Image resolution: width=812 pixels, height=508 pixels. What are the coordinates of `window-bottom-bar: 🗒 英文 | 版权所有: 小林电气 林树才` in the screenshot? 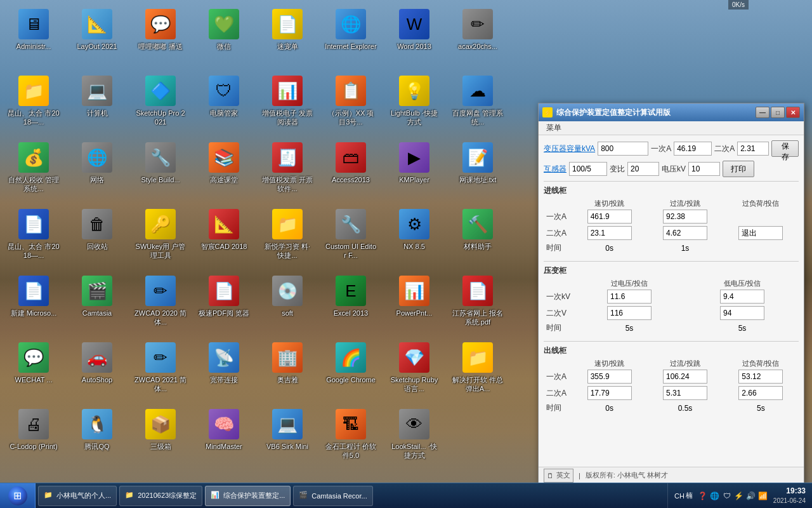 It's located at (671, 475).